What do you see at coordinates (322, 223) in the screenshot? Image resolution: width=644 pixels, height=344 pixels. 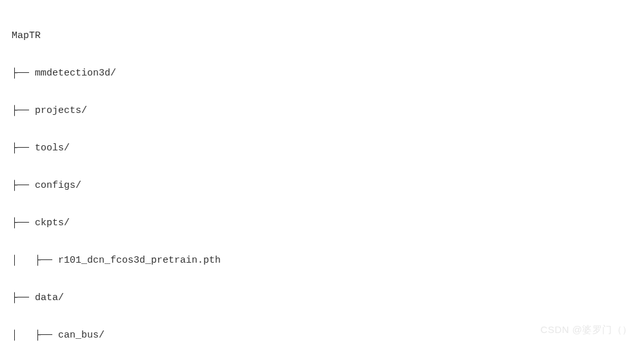 I see `tree-line: ├── ckpts/` at bounding box center [322, 223].